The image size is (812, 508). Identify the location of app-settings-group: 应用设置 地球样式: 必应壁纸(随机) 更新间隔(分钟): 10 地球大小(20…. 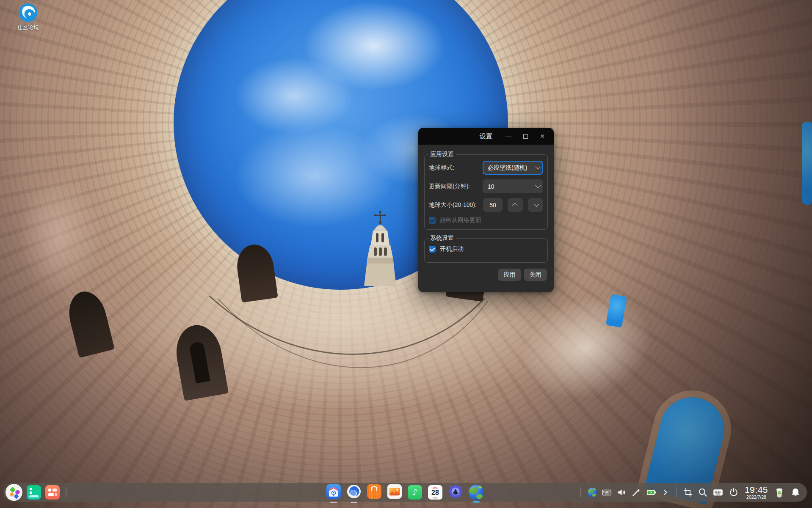
(486, 192).